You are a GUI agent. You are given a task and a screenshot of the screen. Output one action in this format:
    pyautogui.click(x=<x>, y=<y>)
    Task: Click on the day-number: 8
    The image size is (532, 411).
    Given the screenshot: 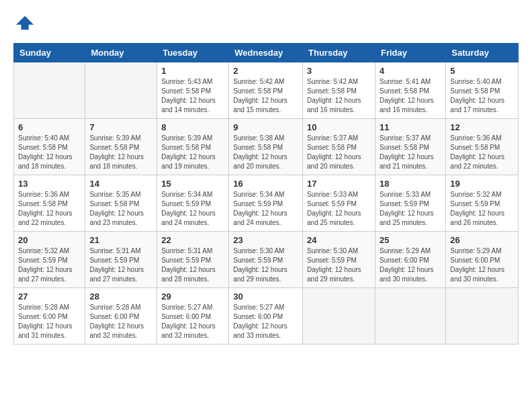 What is the action you would take?
    pyautogui.click(x=193, y=128)
    